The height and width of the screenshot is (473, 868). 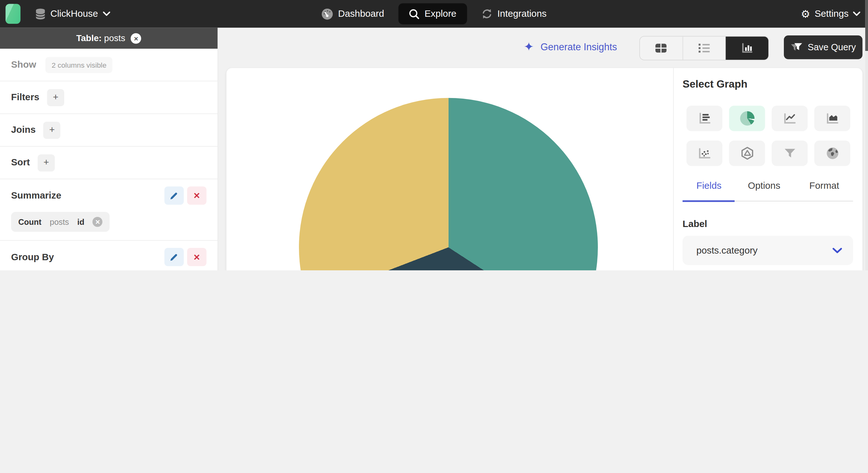 What do you see at coordinates (727, 250) in the screenshot?
I see `label-field-value: posts.category` at bounding box center [727, 250].